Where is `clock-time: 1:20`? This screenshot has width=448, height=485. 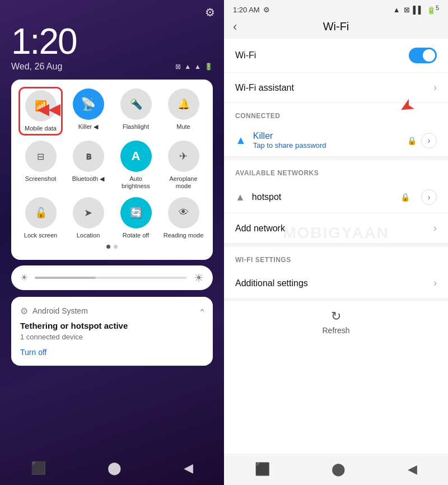
clock-time: 1:20 is located at coordinates (112, 41).